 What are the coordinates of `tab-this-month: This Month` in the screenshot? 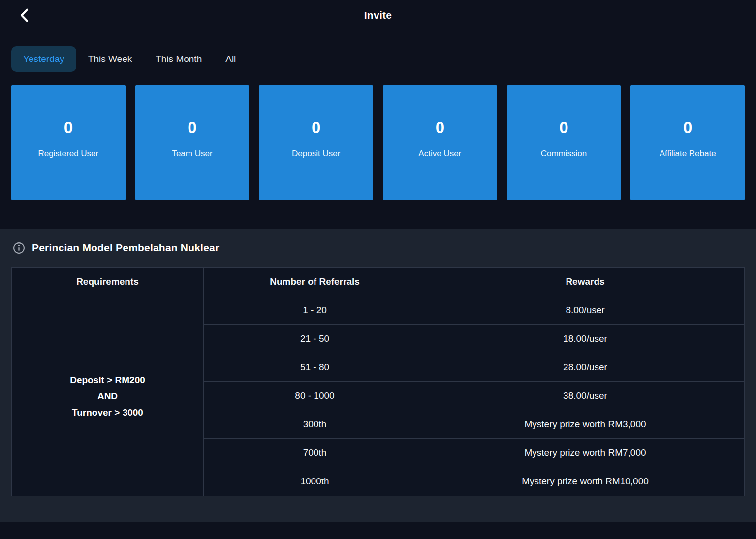 It's located at (179, 59).